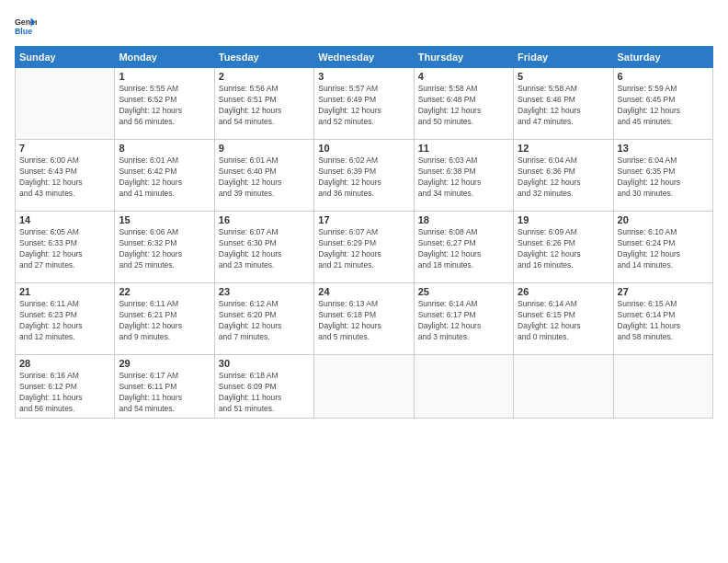 The image size is (728, 563). What do you see at coordinates (165, 57) in the screenshot?
I see `day-header-monday: Monday` at bounding box center [165, 57].